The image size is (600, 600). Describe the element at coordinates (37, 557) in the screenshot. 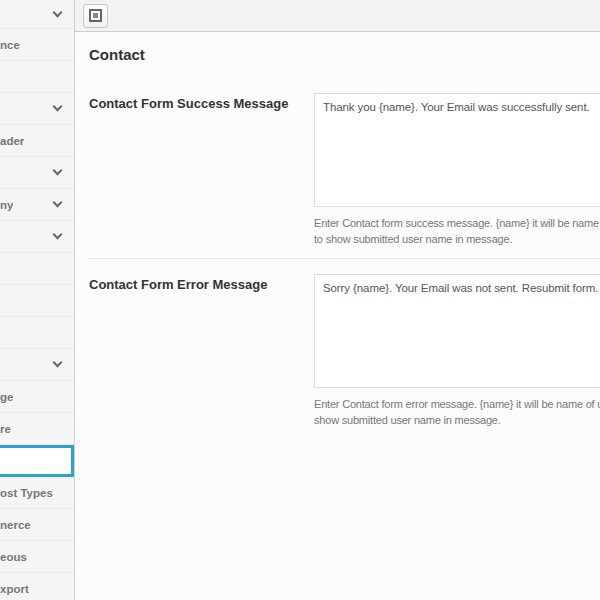

I see `sidebar-item-eous: eous` at that location.